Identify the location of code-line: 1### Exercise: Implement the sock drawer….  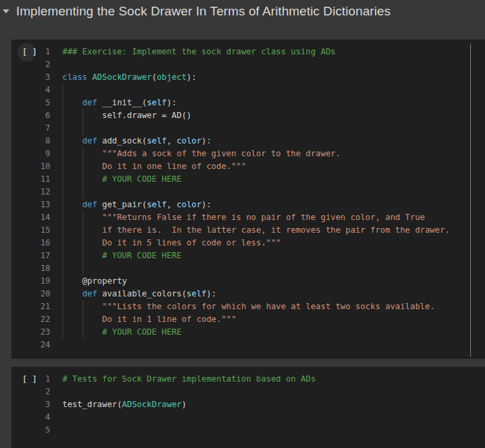
(248, 52).